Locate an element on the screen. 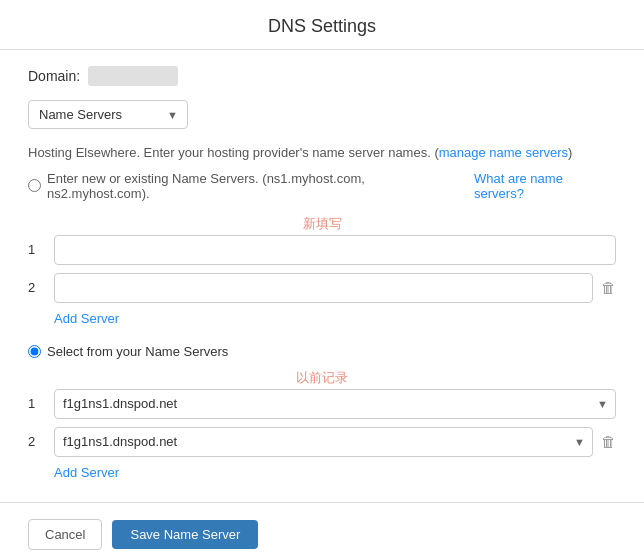 The width and height of the screenshot is (644, 560). existing-ns-select-wrapper-2: f1g1ns1.dnspod.net ▼ is located at coordinates (324, 442).